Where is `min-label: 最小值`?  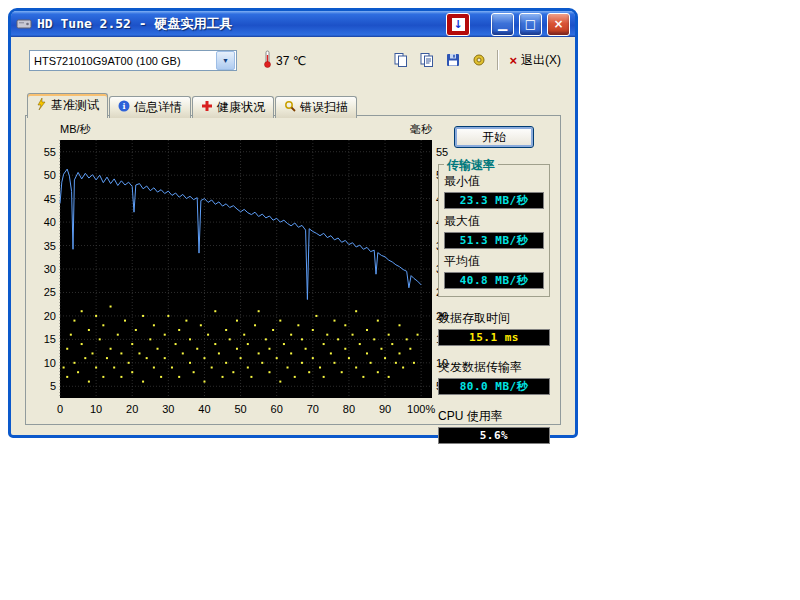
min-label: 最小值 is located at coordinates (494, 182).